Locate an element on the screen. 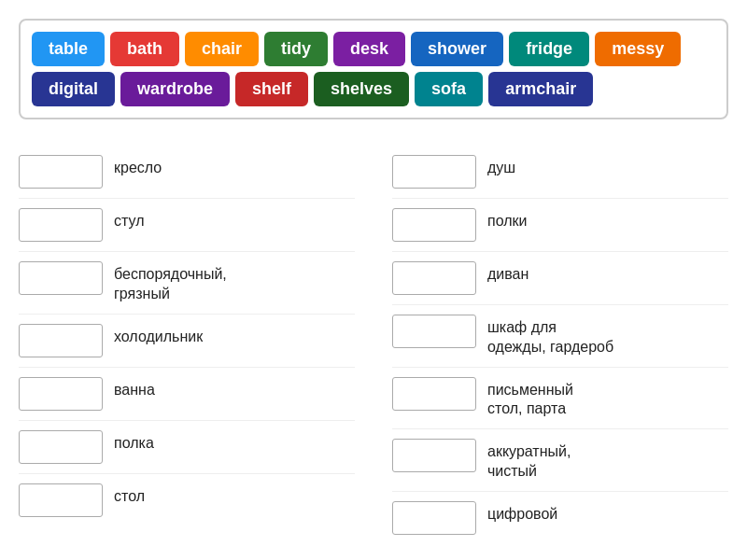 The height and width of the screenshot is (560, 747). left-label-3: холодильник is located at coordinates (159, 336).